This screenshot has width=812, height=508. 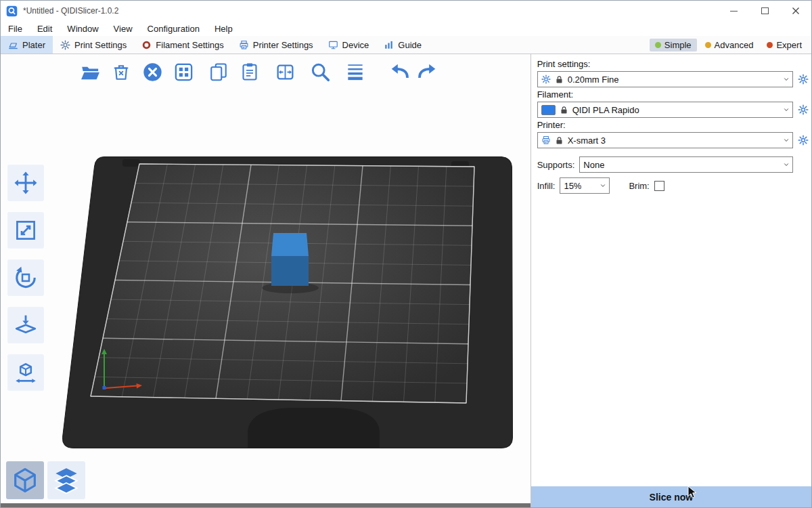 I want to click on menu-edit: Edit, so click(x=45, y=28).